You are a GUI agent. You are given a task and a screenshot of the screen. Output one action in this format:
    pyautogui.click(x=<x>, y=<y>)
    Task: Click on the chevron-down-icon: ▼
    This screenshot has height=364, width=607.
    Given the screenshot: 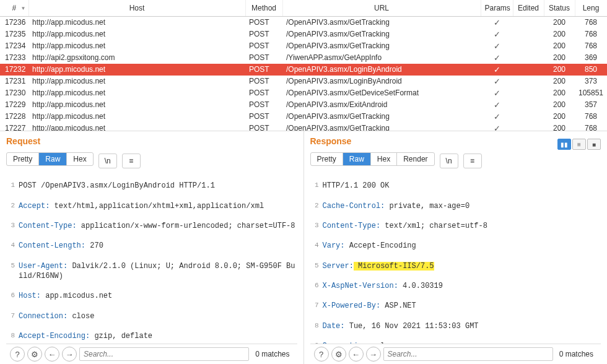 What is the action you would take?
    pyautogui.click(x=24, y=7)
    